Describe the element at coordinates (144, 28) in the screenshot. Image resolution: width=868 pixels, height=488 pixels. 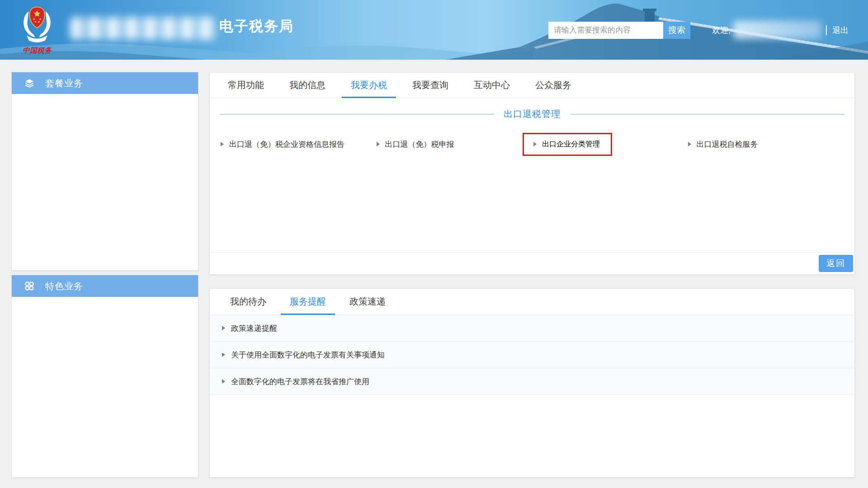
I see `organization-name-blurred` at that location.